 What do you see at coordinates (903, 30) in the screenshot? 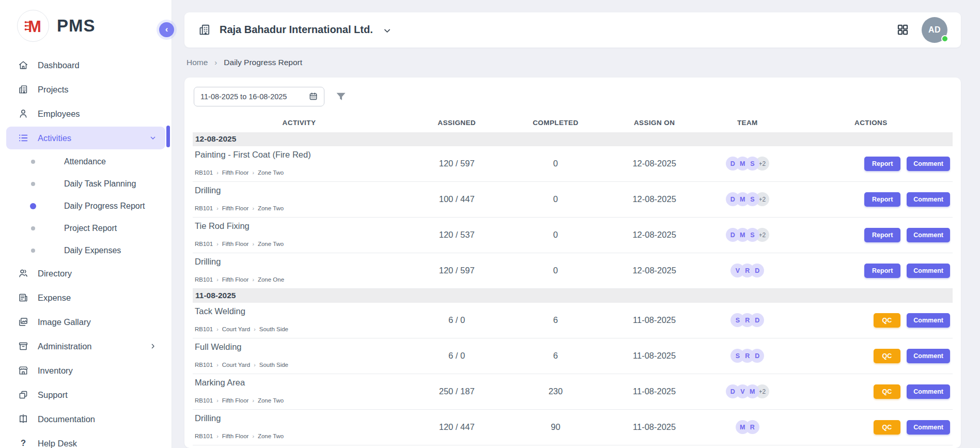
I see `apps-grid-icon` at bounding box center [903, 30].